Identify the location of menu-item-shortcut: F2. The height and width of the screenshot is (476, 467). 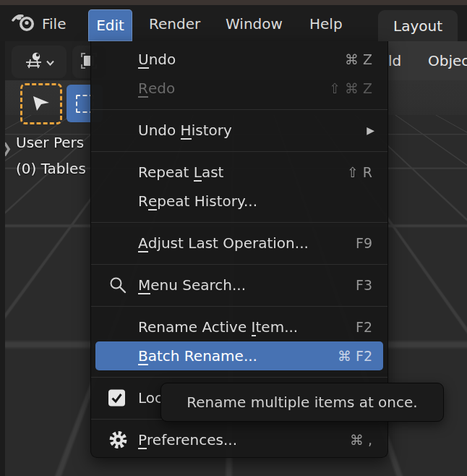
(364, 327).